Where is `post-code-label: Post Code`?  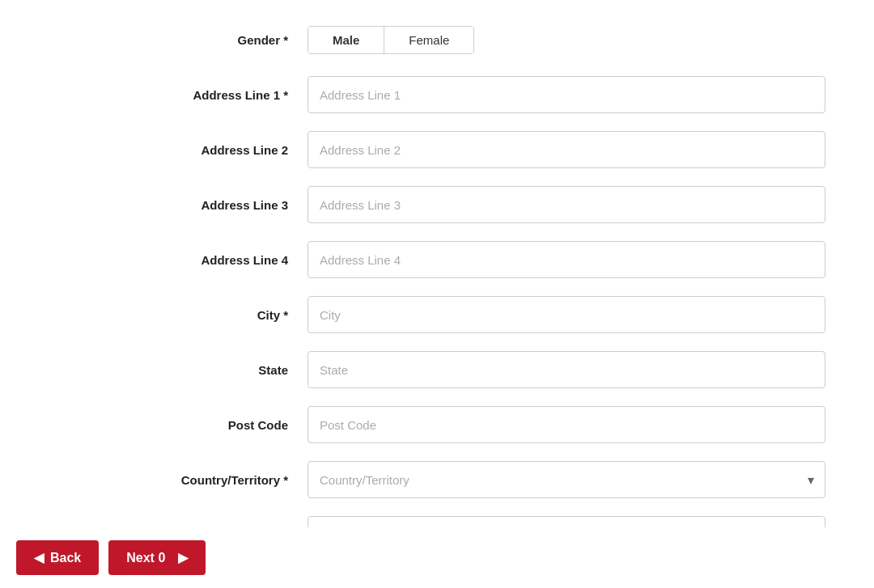 post-code-label: Post Code is located at coordinates (178, 425).